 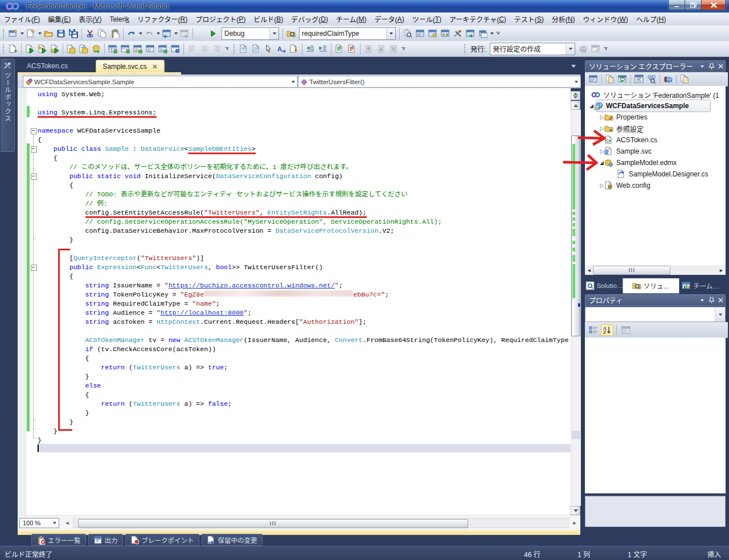 What do you see at coordinates (73, 34) in the screenshot?
I see `save-all-button` at bounding box center [73, 34].